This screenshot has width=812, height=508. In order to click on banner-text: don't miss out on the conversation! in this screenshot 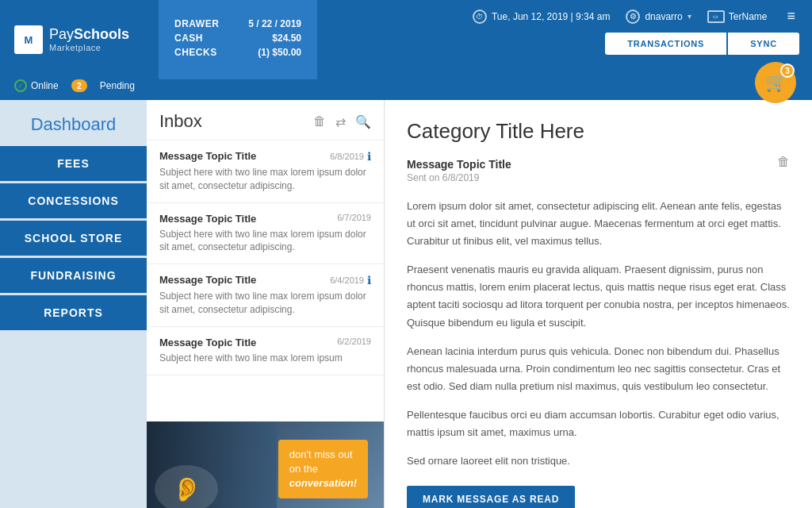, I will do `click(324, 470)`.